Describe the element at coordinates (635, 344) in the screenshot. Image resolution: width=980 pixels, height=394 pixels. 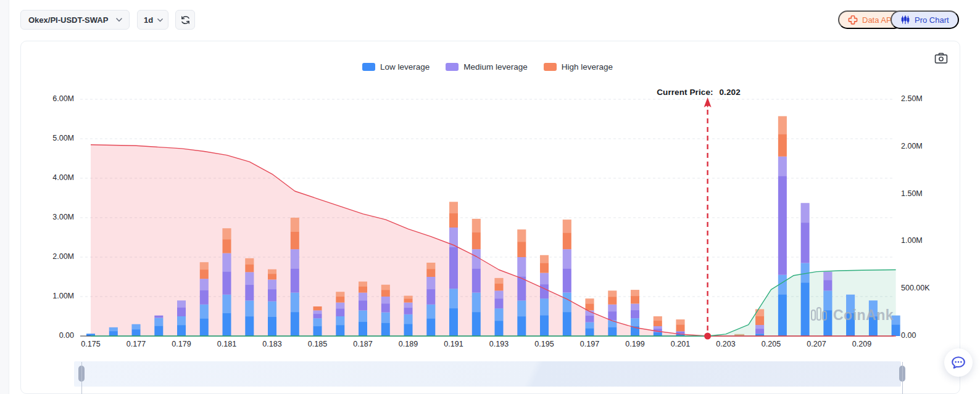
I see `x-axis-label: 0.199` at that location.